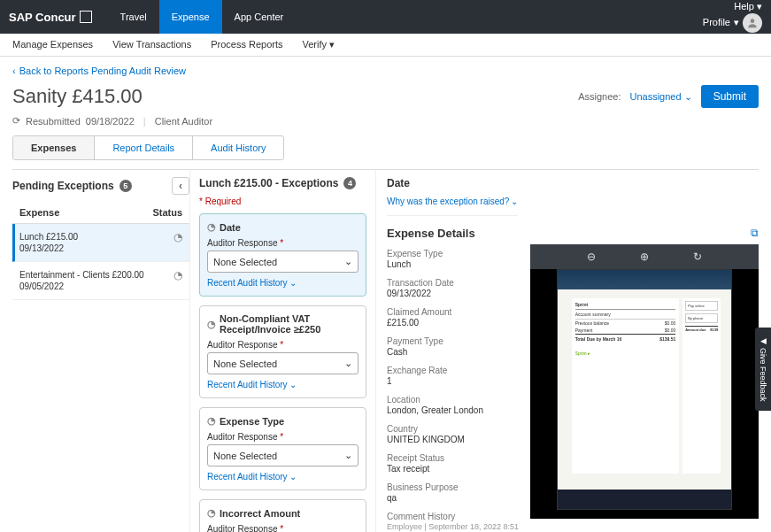 This screenshot has height=532, width=771. I want to click on back-link: ‹ Back to Reports Pending Audit Review, so click(386, 69).